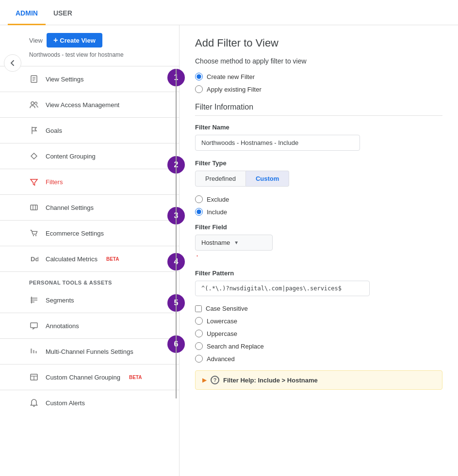 The height and width of the screenshot is (476, 458). What do you see at coordinates (215, 380) in the screenshot?
I see `filter-help-question-icon: ?` at bounding box center [215, 380].